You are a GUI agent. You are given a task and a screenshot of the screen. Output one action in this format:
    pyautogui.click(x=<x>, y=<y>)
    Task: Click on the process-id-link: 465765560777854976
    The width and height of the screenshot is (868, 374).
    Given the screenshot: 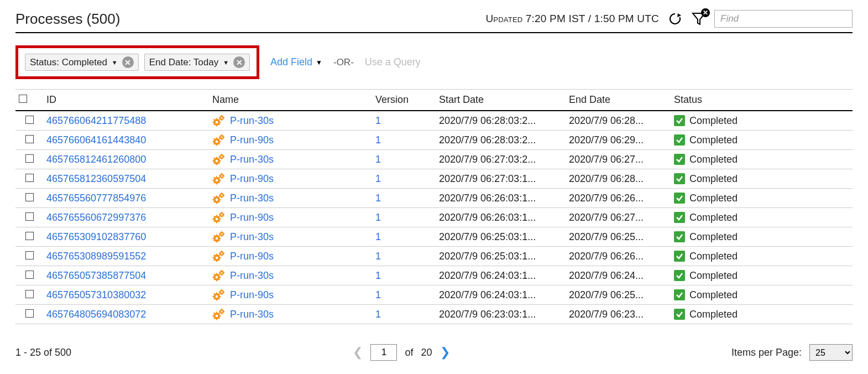 What is the action you would take?
    pyautogui.click(x=96, y=198)
    